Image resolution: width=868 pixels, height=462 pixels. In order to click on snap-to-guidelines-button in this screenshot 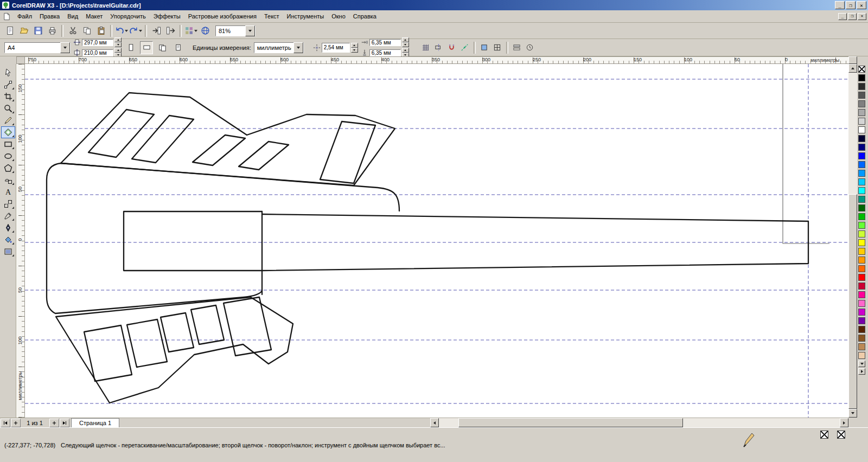, I will do `click(439, 48)`.